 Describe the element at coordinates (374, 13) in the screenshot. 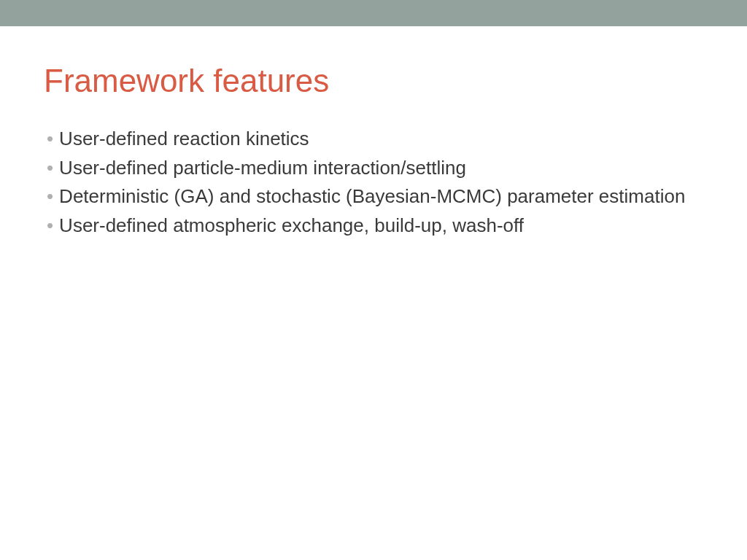

I see `top-accent-bar` at that location.